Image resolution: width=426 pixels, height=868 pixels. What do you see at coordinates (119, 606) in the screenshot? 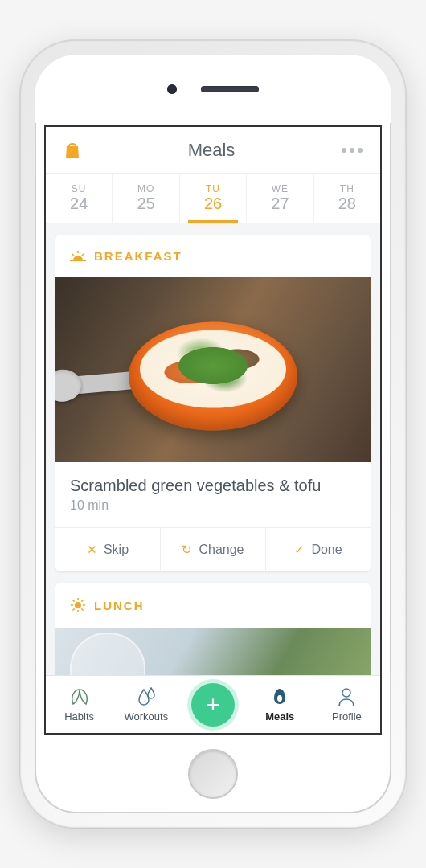
I see `lunch-label: LUNCH` at bounding box center [119, 606].